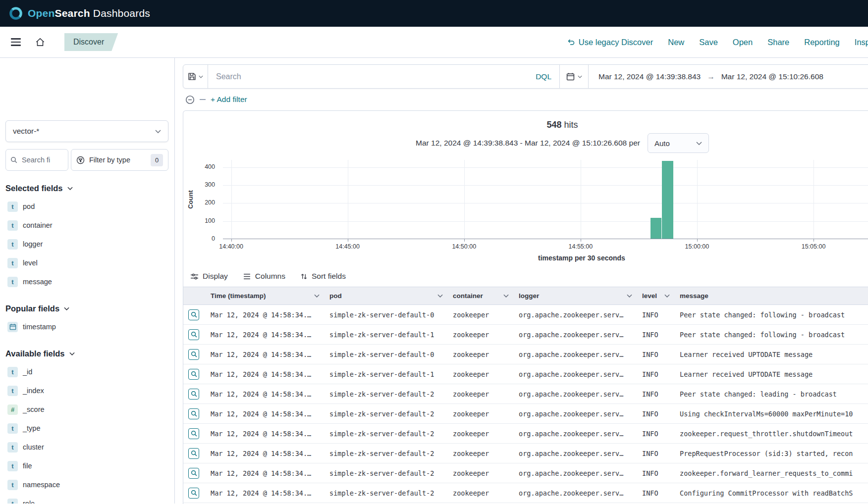  What do you see at coordinates (87, 391) in the screenshot?
I see `field-item-index: t_index` at bounding box center [87, 391].